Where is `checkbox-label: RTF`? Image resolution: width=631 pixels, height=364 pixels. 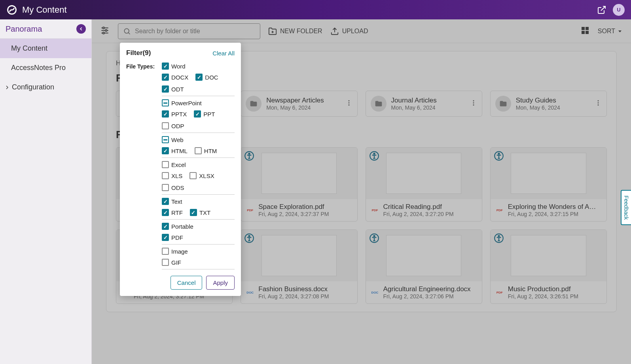 checkbox-label: RTF is located at coordinates (177, 213).